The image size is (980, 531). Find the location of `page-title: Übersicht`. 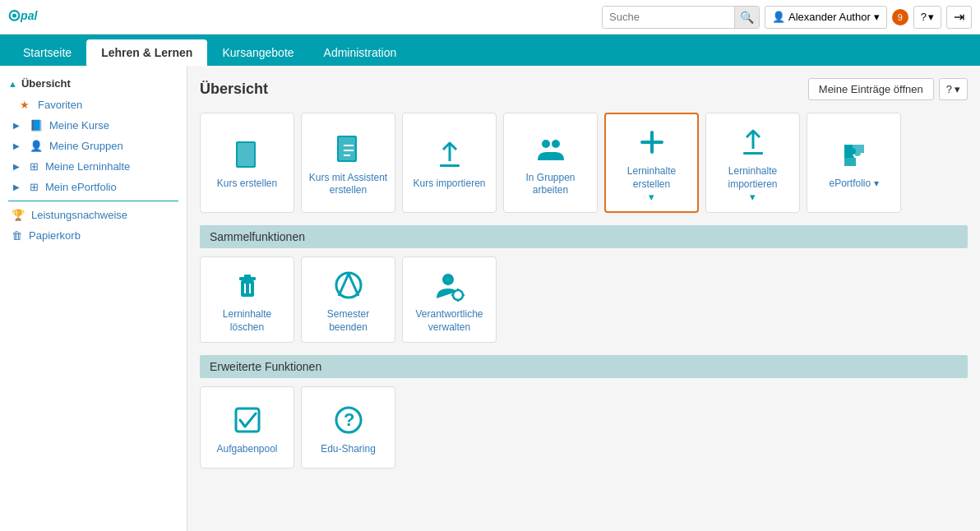

page-title: Übersicht is located at coordinates (233, 89).